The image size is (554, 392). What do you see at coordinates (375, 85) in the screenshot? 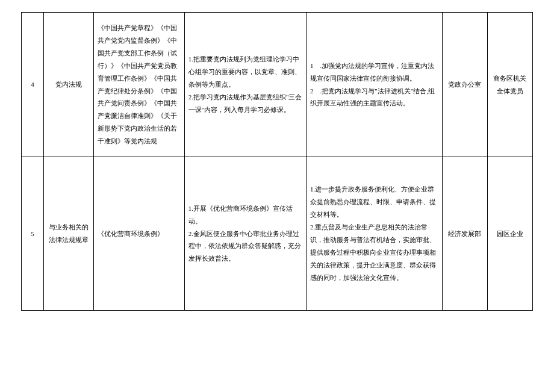
I see `task2-cell: 1 .加强党内法规的学习宣传，注重党内法规宣传同国家法律宣传的衔接协调。2 .把…` at bounding box center [375, 85].